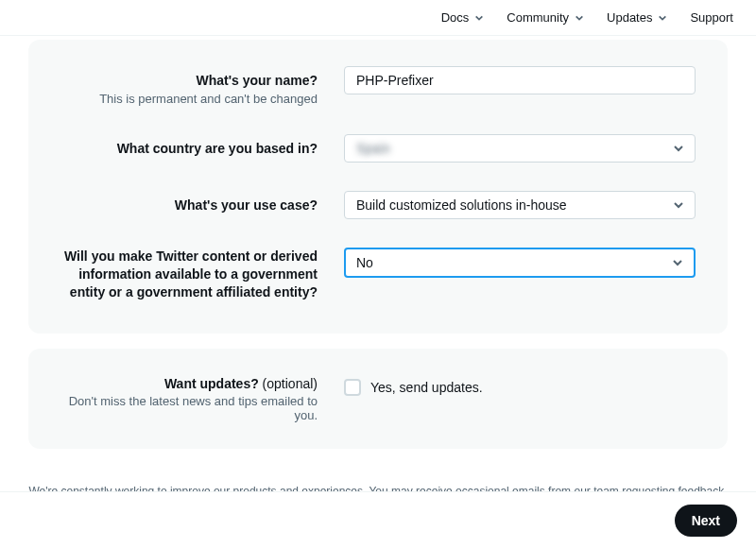  What do you see at coordinates (520, 263) in the screenshot?
I see `gov-select: No` at bounding box center [520, 263].